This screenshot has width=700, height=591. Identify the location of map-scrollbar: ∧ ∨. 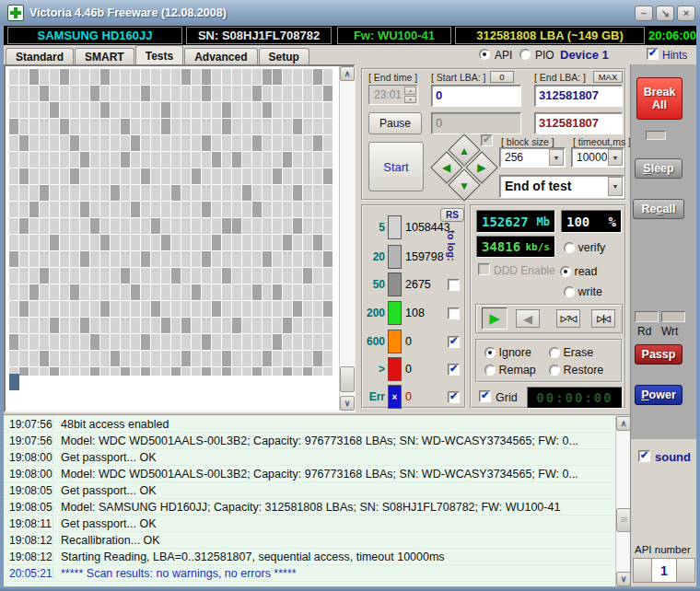
(346, 238).